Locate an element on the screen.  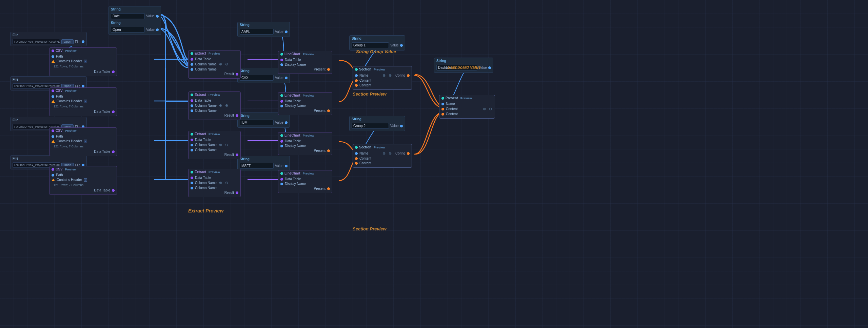
section2-header-label: Section is located at coordinates (365, 147).